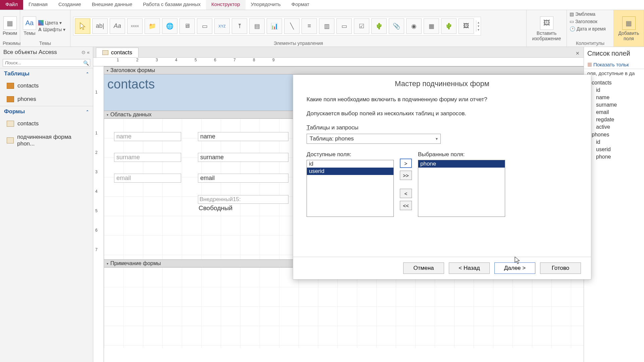 This screenshot has height=362, width=644. What do you see at coordinates (45, 28) in the screenshot?
I see `ribbon-group-themes: AaТемы Цвета ▾ AШрифты ▾ Темы` at bounding box center [45, 28].